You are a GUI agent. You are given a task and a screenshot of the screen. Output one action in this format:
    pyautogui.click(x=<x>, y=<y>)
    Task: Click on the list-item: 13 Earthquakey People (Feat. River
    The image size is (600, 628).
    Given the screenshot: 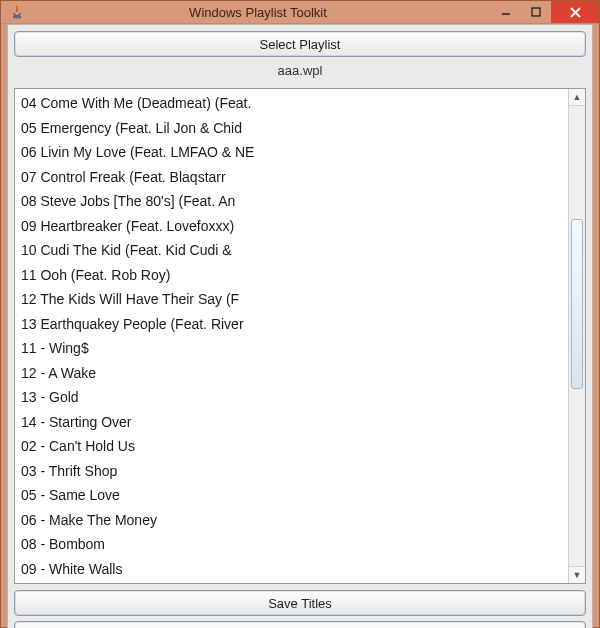 What is the action you would take?
    pyautogui.click(x=292, y=324)
    